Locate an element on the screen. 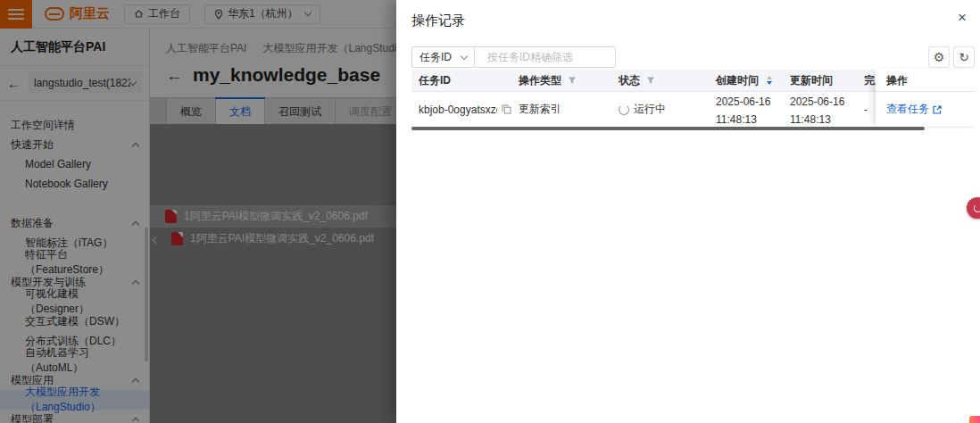  operation-records-table: 任务ID 操作类型 状态 创建时间 更新时间 完成时间 kbjob-0ogyat… is located at coordinates (693, 98).